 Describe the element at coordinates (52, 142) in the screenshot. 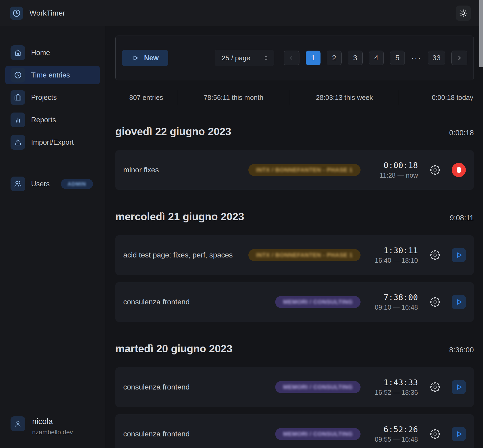

I see `sidebar-item-label: Import/Export` at that location.